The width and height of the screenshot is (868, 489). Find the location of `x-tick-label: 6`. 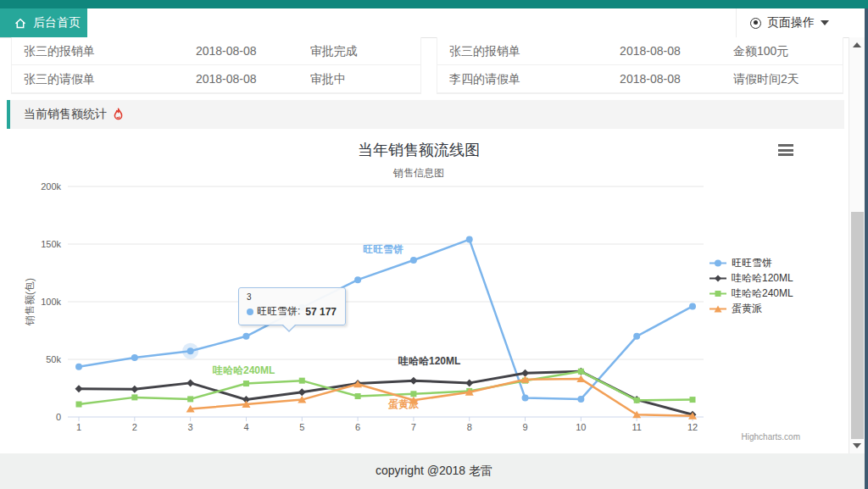

x-tick-label: 6 is located at coordinates (358, 427).